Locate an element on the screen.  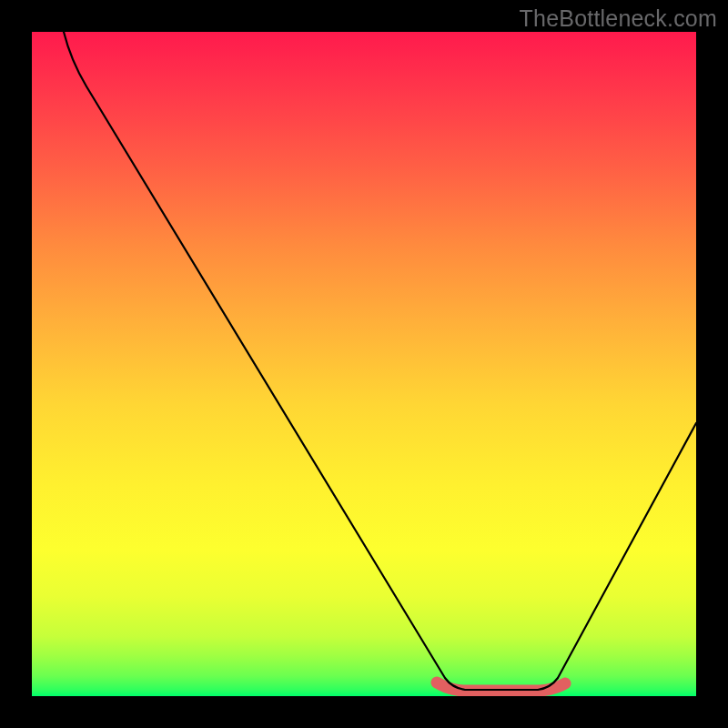
watermark-text: TheBottleneck.com is located at coordinates (619, 18).